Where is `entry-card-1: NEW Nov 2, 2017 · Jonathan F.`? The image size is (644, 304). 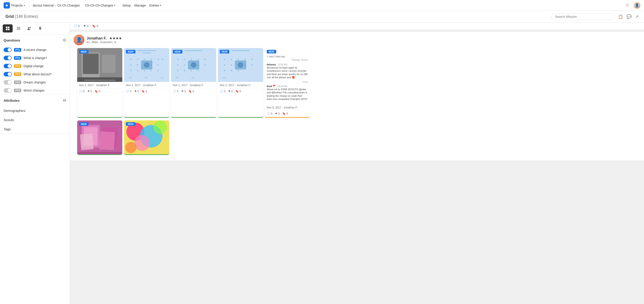
entry-card-1: NEW Nov 2, 2017 · Jonathan F. is located at coordinates (100, 83).